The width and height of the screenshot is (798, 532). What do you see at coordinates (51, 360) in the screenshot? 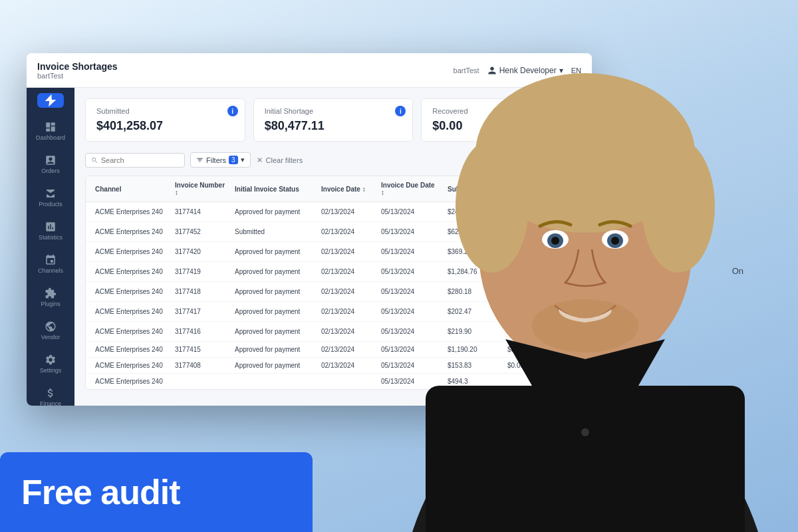
I see `settings-icon` at bounding box center [51, 360].